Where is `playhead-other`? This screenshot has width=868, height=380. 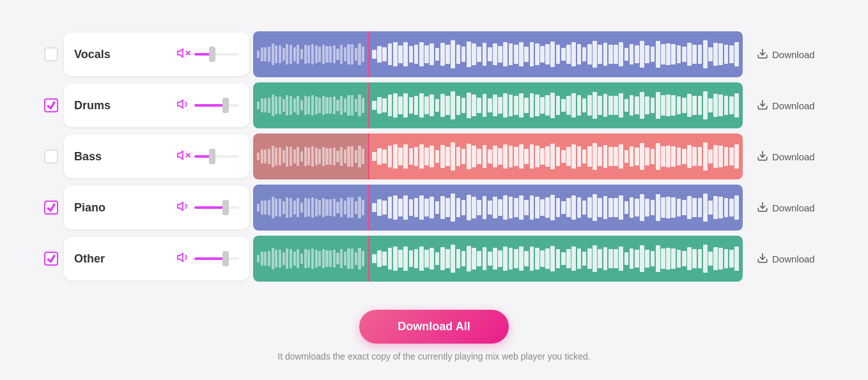
playhead-other is located at coordinates (369, 259).